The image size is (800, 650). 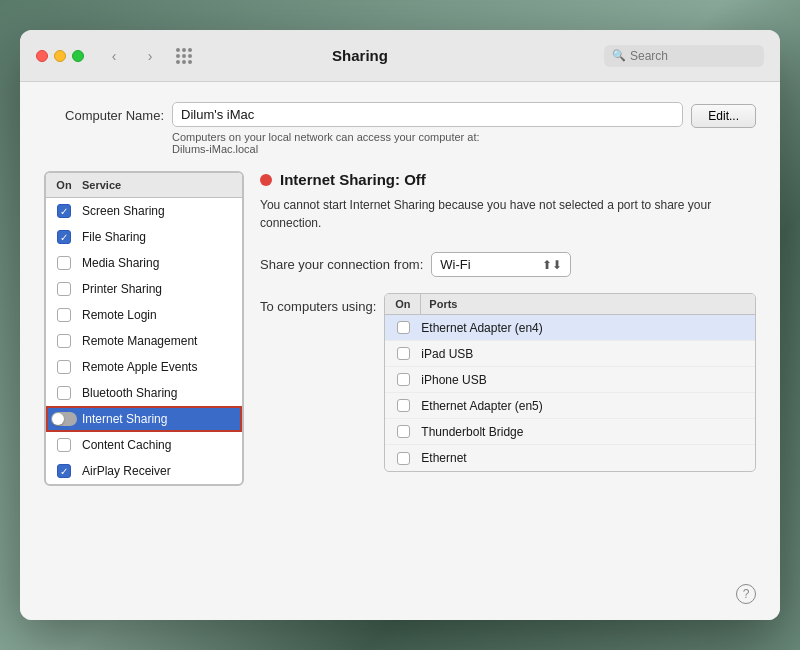 What do you see at coordinates (403, 406) in the screenshot?
I see `ethernet-en5-checkbox-cell` at bounding box center [403, 406].